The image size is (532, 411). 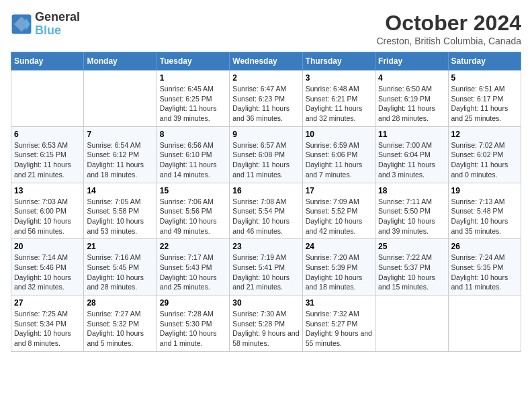 I want to click on calendar-cell: 29Sunrise: 7:28 AM Sunset: 5:30 PM Dayli…, so click(x=193, y=324).